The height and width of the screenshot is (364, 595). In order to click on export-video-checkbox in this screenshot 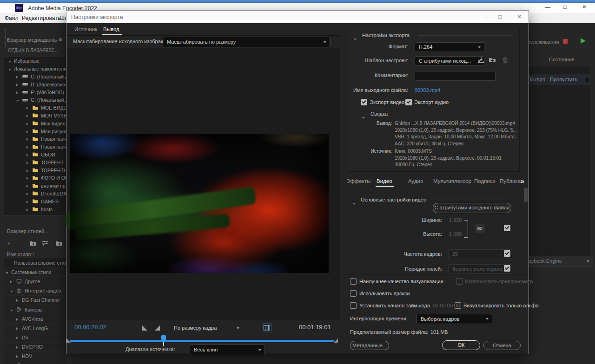, I will do `click(364, 102)`.